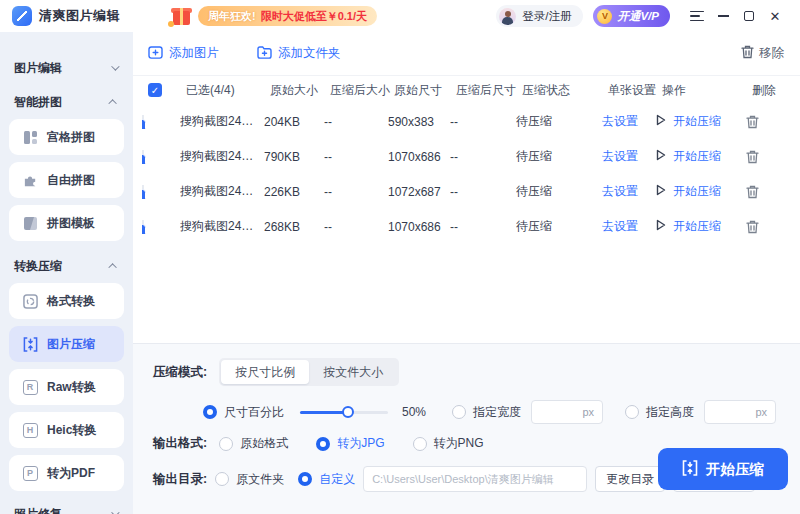 Image resolution: width=800 pixels, height=514 pixels. What do you see at coordinates (630, 479) in the screenshot?
I see `change-dir-button: 更改目录` at bounding box center [630, 479].